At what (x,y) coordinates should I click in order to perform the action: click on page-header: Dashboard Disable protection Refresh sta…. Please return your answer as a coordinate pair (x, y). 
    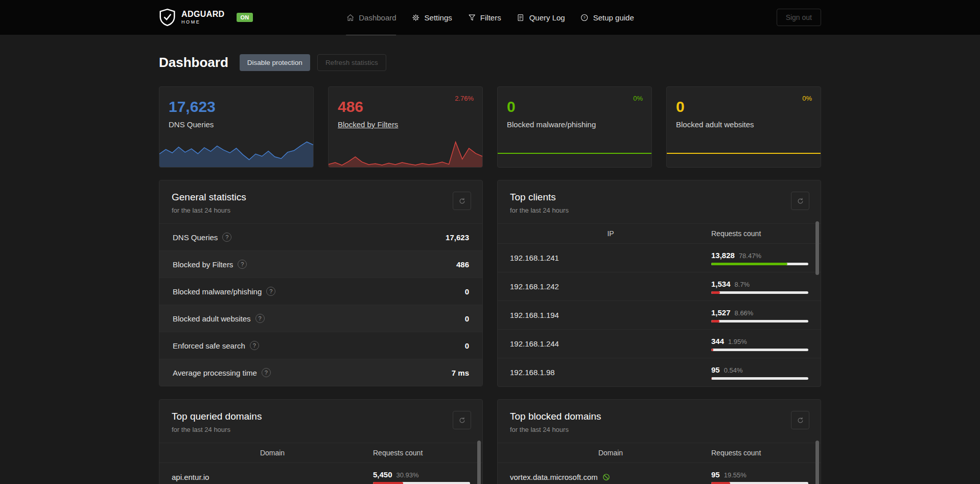
    Looking at the image, I should click on (490, 62).